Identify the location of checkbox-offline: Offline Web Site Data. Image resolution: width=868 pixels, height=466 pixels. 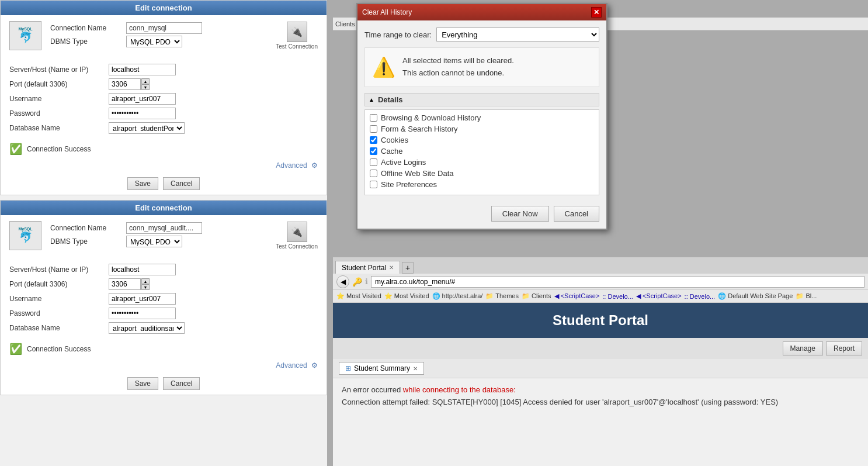
(482, 173).